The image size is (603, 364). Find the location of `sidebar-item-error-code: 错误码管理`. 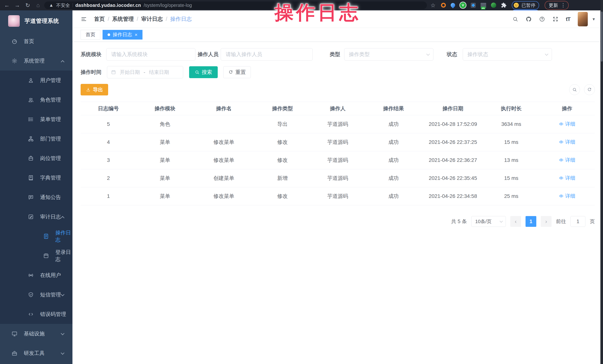

sidebar-item-error-code: 错误码管理 is located at coordinates (36, 314).